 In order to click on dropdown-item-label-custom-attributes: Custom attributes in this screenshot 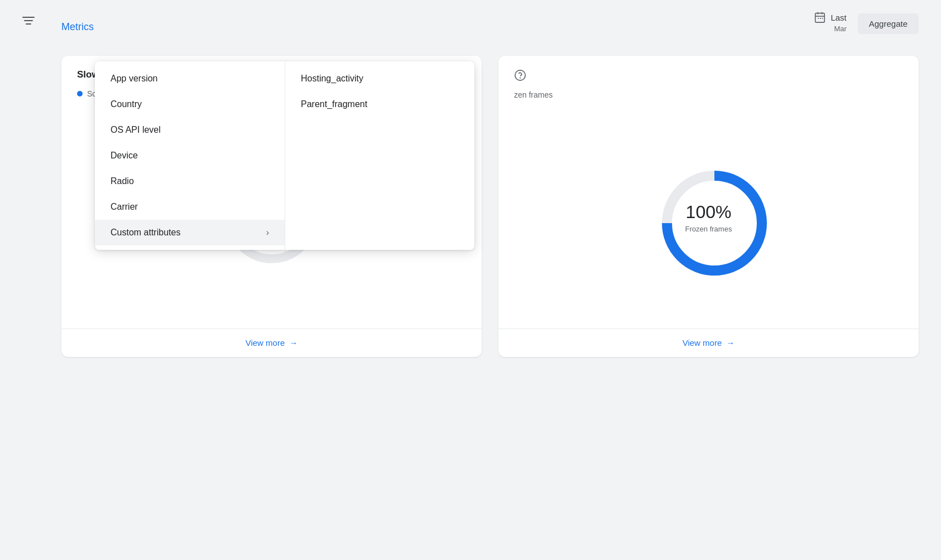, I will do `click(145, 233)`.